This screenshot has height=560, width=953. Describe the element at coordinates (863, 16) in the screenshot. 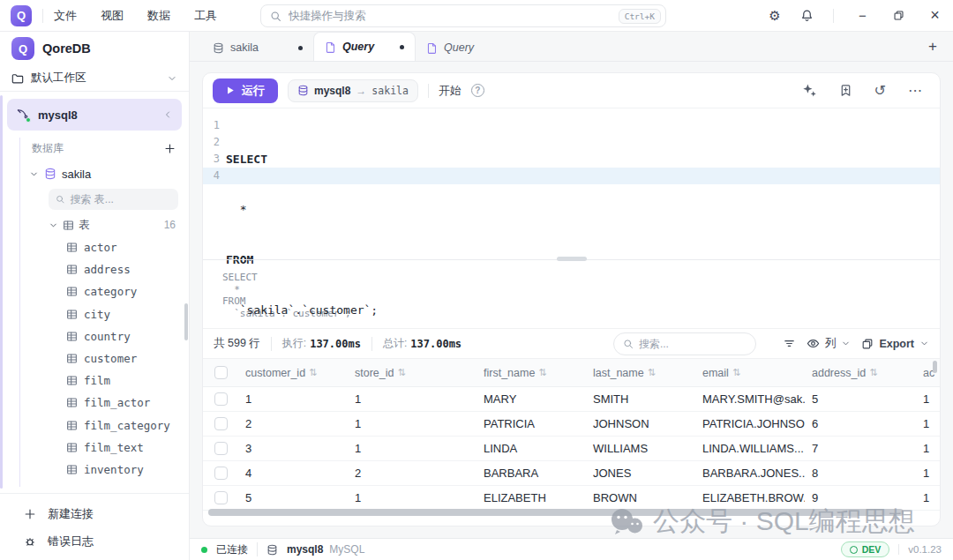

I see `minimize-button: −` at that location.